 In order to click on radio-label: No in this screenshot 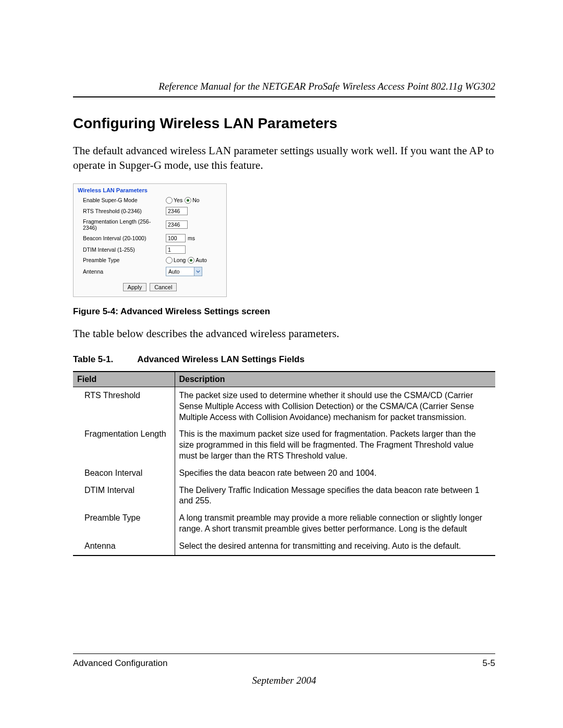, I will do `click(196, 200)`.